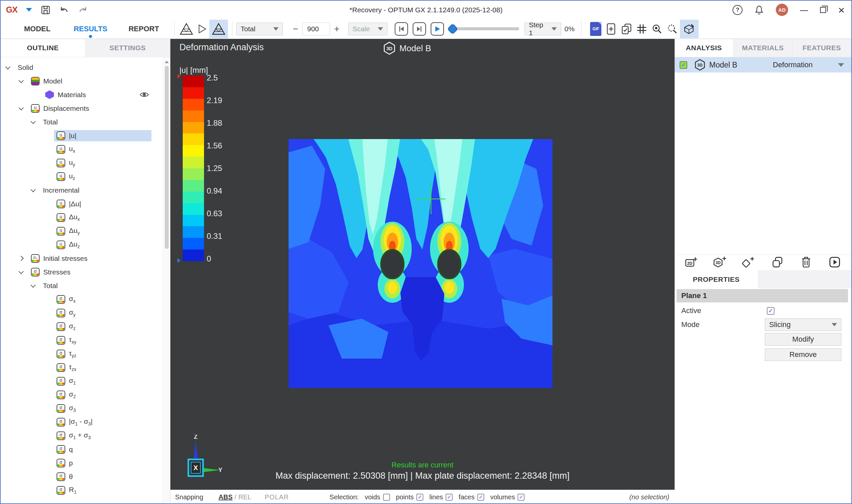 The image size is (852, 504). Describe the element at coordinates (128, 48) in the screenshot. I see `panel-tab: SETTINGS` at that location.